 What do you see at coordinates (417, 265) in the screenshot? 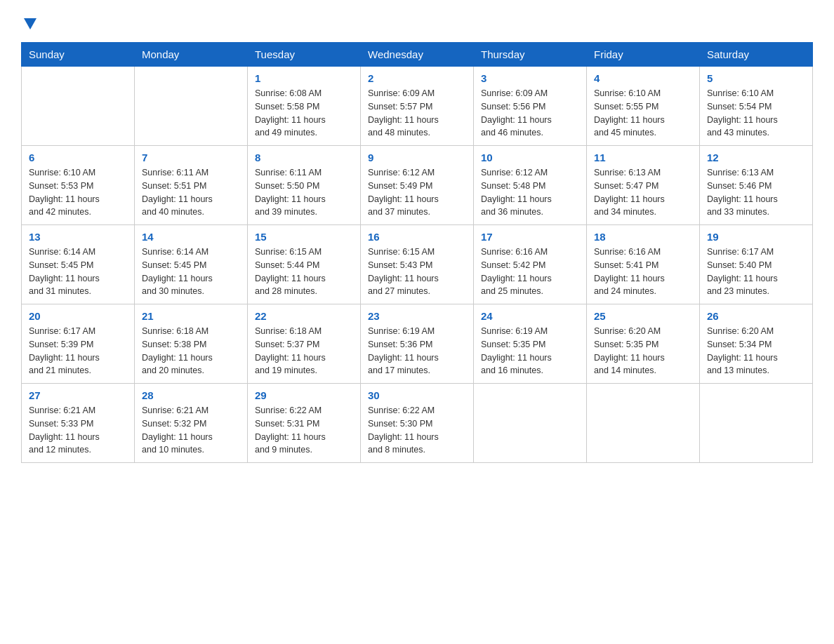
I see `calendar-week-row: 13Sunrise: 6:14 AM Sunset: 5:45 PM Dayli…` at bounding box center [417, 265].